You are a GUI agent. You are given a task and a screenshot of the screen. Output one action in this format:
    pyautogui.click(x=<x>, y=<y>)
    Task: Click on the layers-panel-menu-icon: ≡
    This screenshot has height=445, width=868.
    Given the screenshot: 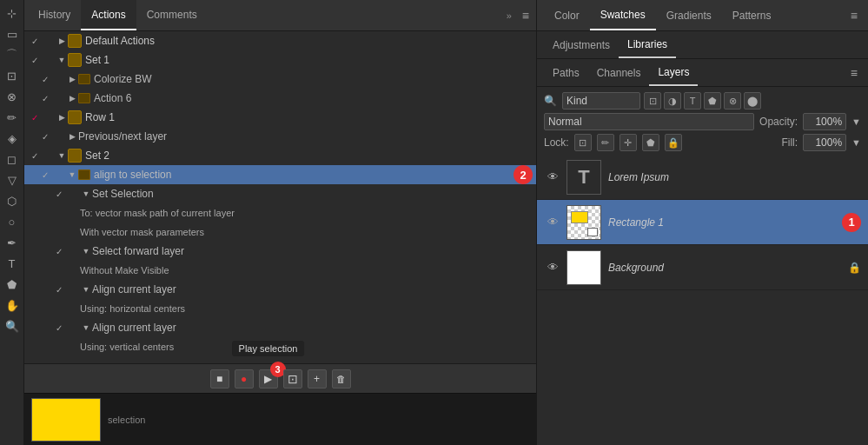 What is the action you would take?
    pyautogui.click(x=854, y=73)
    